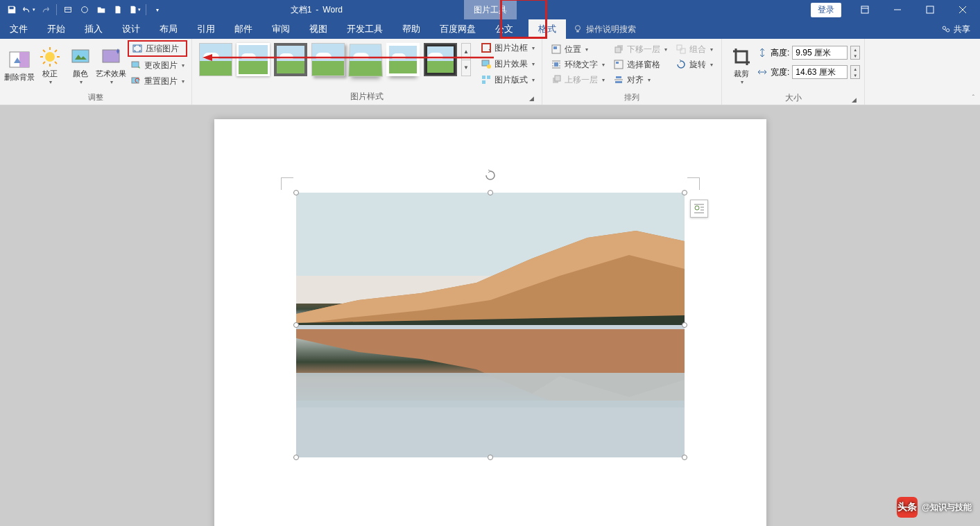  What do you see at coordinates (855, 72) in the screenshot?
I see `width-spinner: ▲▼` at bounding box center [855, 72].